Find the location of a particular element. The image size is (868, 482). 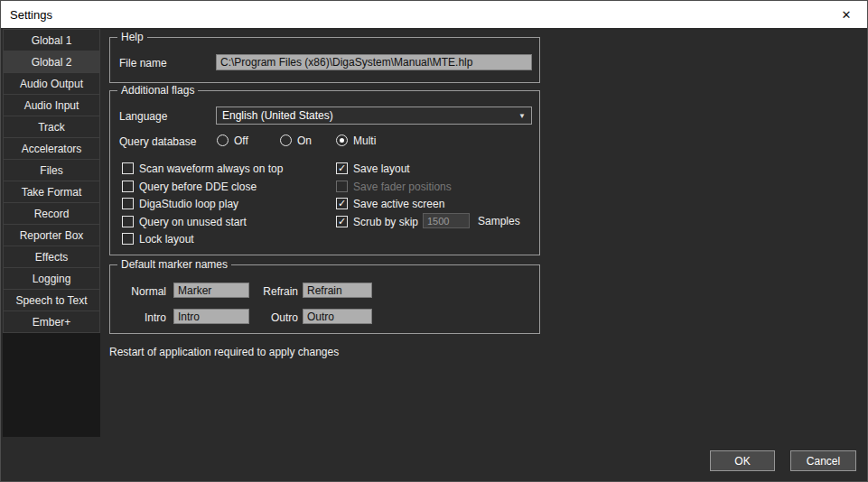

samples-unit-label: Samples is located at coordinates (499, 221).